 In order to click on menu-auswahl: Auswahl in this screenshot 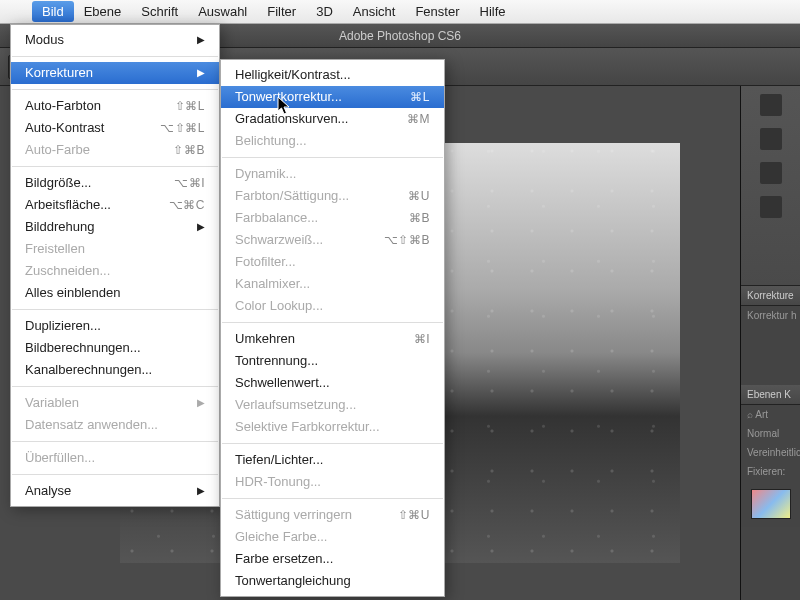, I will do `click(222, 12)`.